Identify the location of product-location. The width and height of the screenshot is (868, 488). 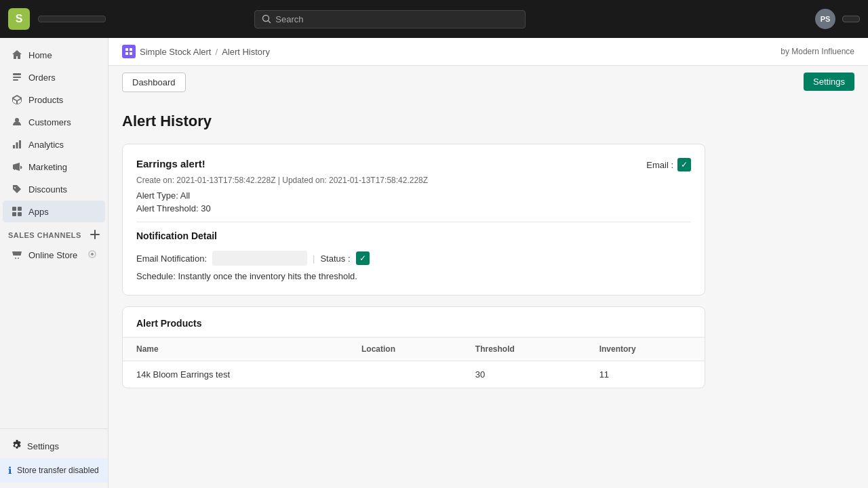
(405, 375).